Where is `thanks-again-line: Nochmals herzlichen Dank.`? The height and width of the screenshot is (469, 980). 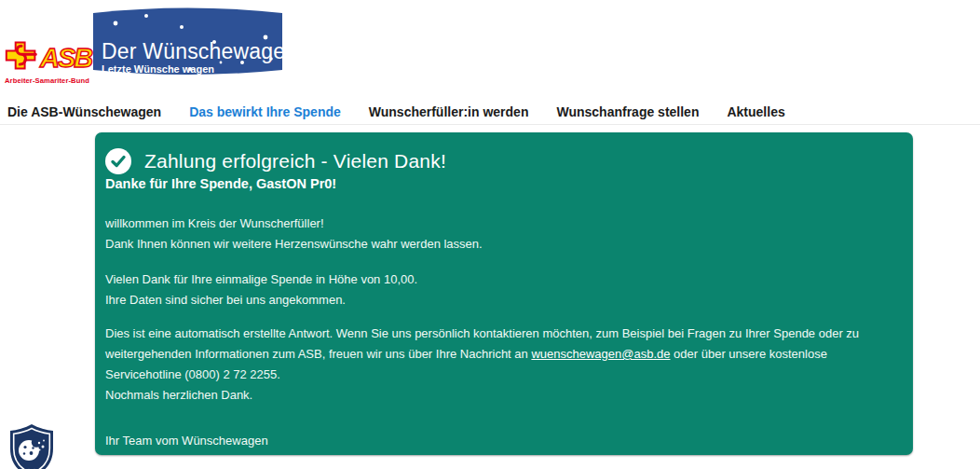
thanks-again-line: Nochmals herzlichen Dank. is located at coordinates (499, 395).